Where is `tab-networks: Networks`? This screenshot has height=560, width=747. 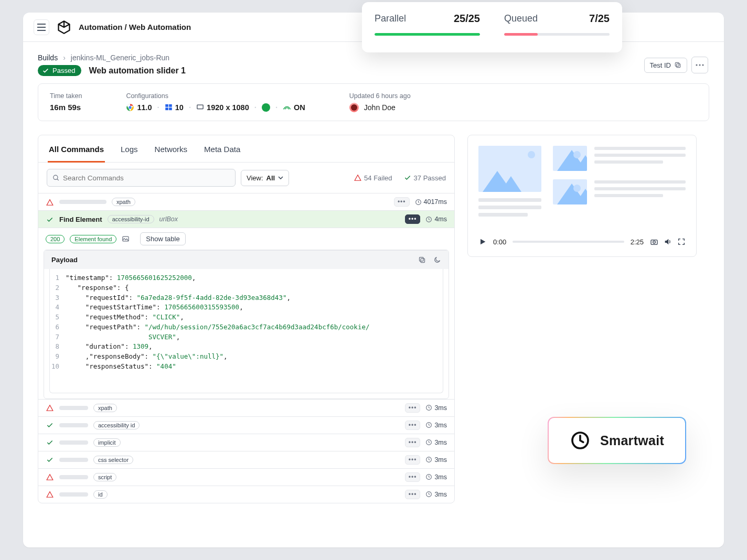 tab-networks: Networks is located at coordinates (171, 149).